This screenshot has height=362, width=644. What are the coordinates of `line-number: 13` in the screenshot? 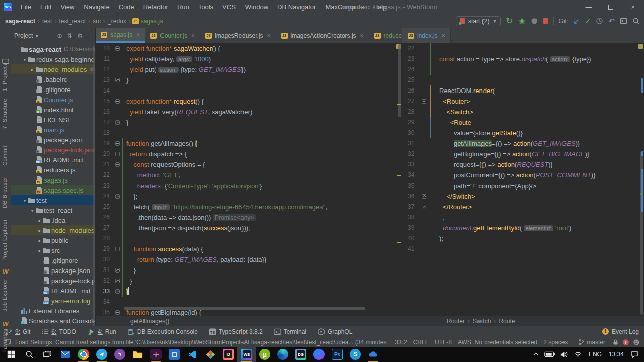 It's located at (104, 80).